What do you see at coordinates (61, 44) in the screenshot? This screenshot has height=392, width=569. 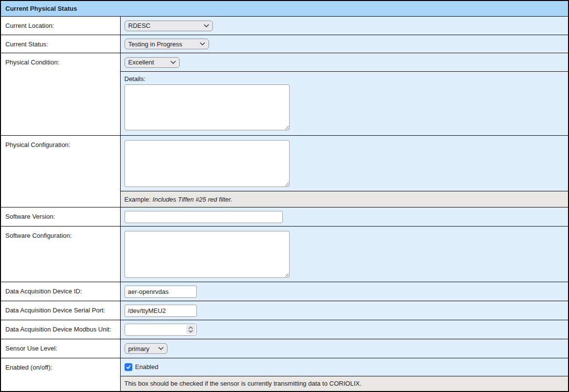 I see `current-status-label: Current Status:` at bounding box center [61, 44].